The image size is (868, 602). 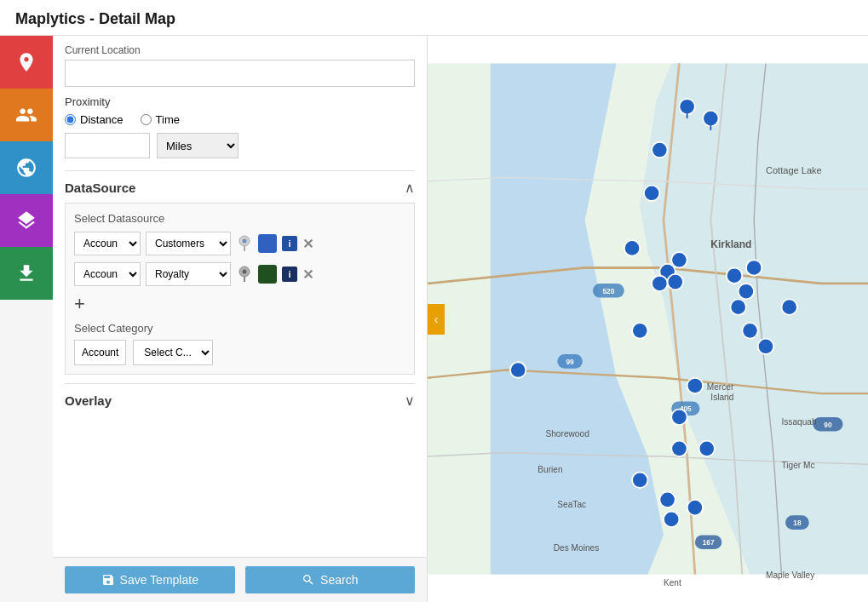 I want to click on green-square-row2, so click(x=267, y=274).